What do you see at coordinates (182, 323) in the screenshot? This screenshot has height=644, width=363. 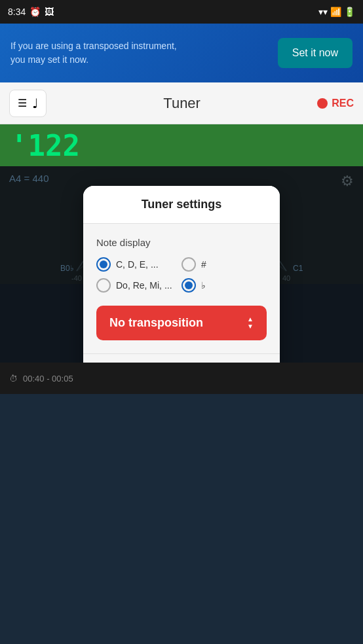 I see `transposition-select: No transposition ▲ ▼` at bounding box center [182, 323].